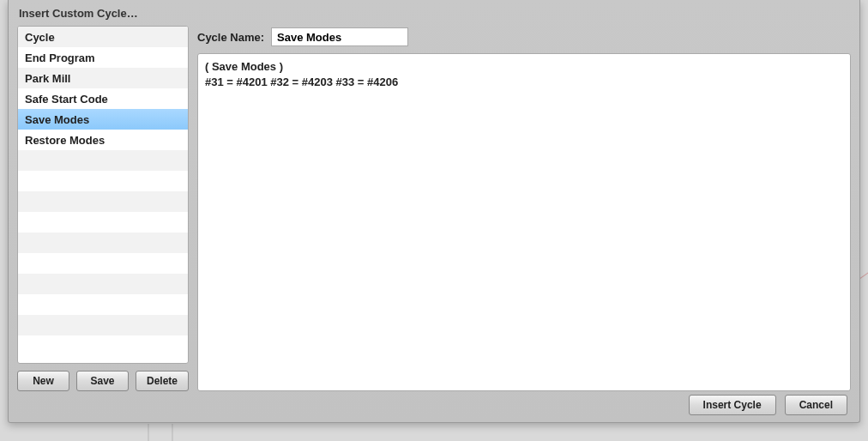 The image size is (868, 441). Describe the element at coordinates (43, 381) in the screenshot. I see `new-button: New` at that location.